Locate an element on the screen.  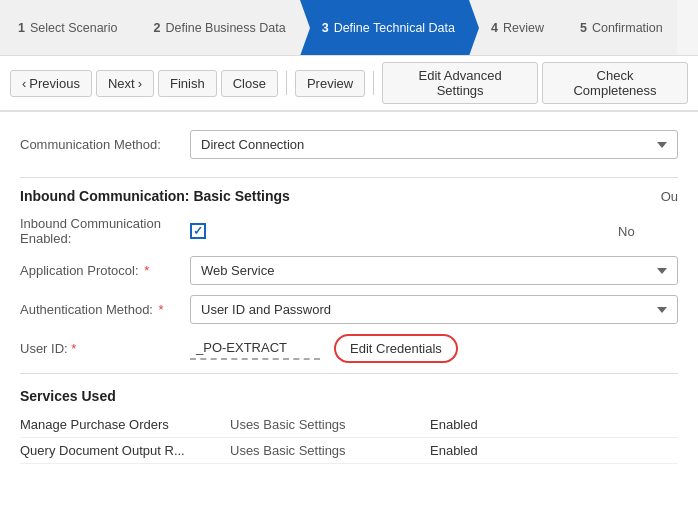
step-2: 2 Define Business Data is located at coordinates (216, 28).